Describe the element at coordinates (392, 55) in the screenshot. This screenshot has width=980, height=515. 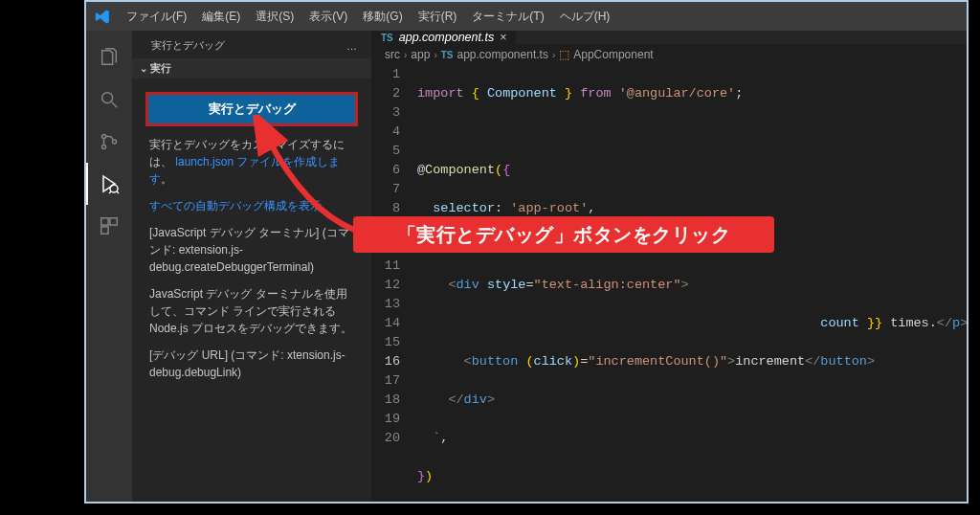
I see `breadcrumb-src: src` at that location.